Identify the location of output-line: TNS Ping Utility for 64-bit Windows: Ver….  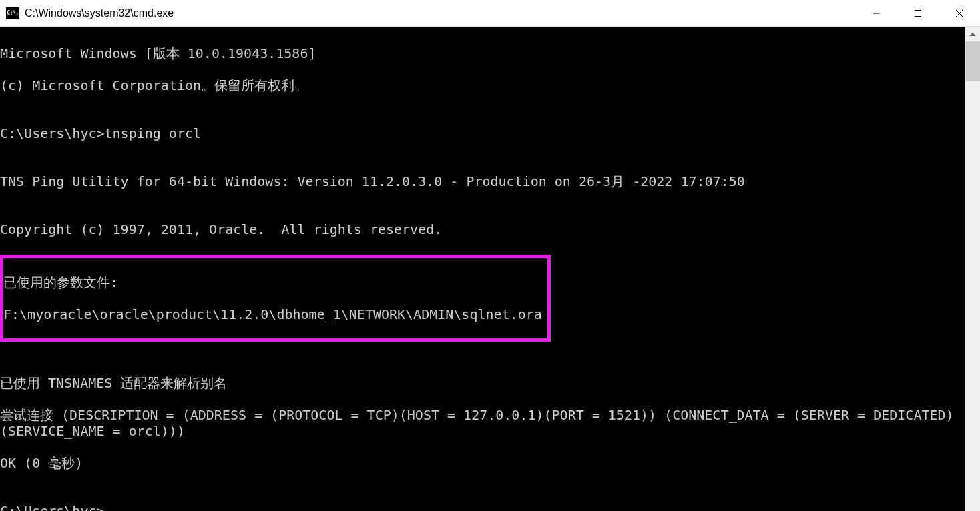
(483, 181).